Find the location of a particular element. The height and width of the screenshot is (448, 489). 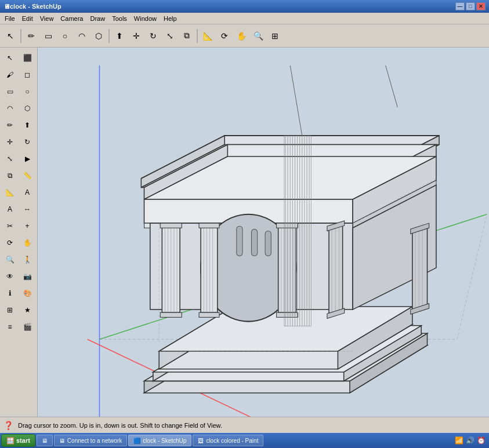

tray-clock: ⏰ is located at coordinates (481, 440).